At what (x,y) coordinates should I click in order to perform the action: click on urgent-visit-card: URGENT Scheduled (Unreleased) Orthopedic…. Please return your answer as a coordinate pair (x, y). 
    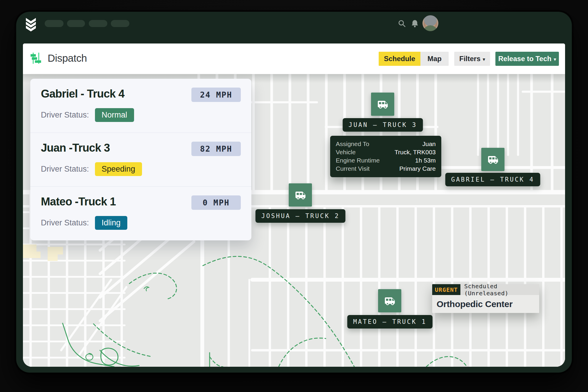
    Looking at the image, I should click on (486, 299).